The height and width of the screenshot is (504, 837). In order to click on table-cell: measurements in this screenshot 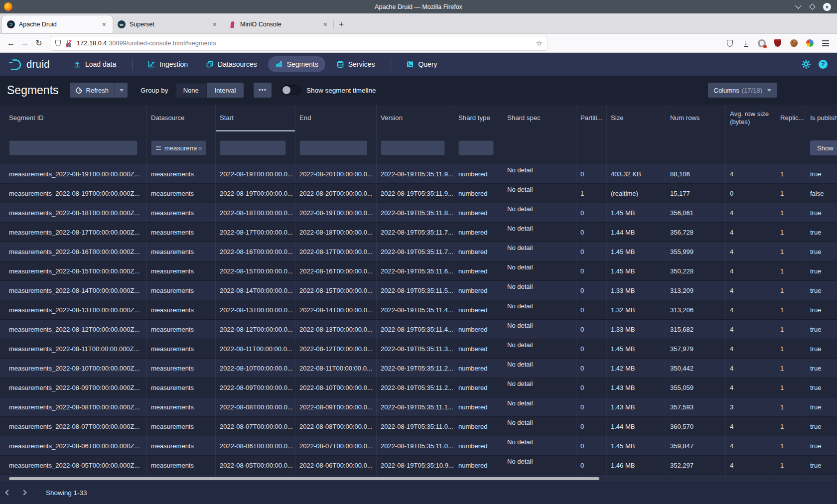, I will do `click(181, 426)`.